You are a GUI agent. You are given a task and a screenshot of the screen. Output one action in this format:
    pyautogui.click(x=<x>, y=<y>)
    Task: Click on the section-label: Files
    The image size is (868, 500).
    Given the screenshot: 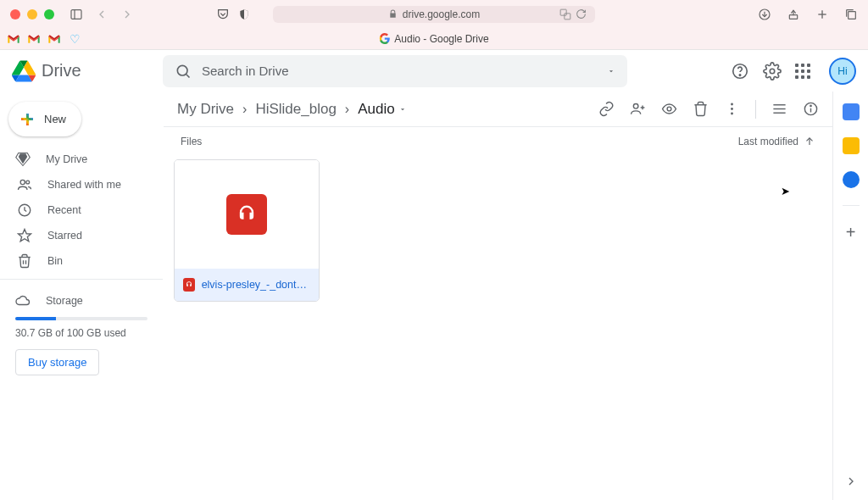 What is the action you would take?
    pyautogui.click(x=192, y=142)
    